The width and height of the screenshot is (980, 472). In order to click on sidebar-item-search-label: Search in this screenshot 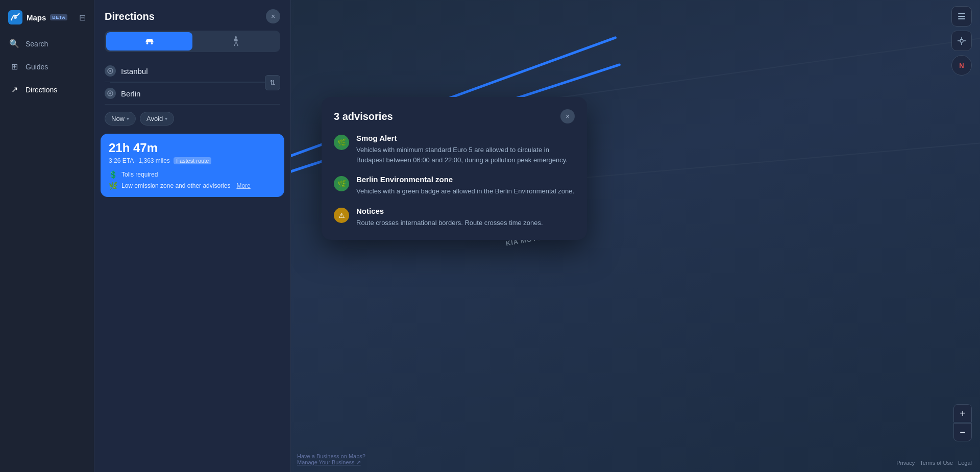, I will do `click(37, 44)`.